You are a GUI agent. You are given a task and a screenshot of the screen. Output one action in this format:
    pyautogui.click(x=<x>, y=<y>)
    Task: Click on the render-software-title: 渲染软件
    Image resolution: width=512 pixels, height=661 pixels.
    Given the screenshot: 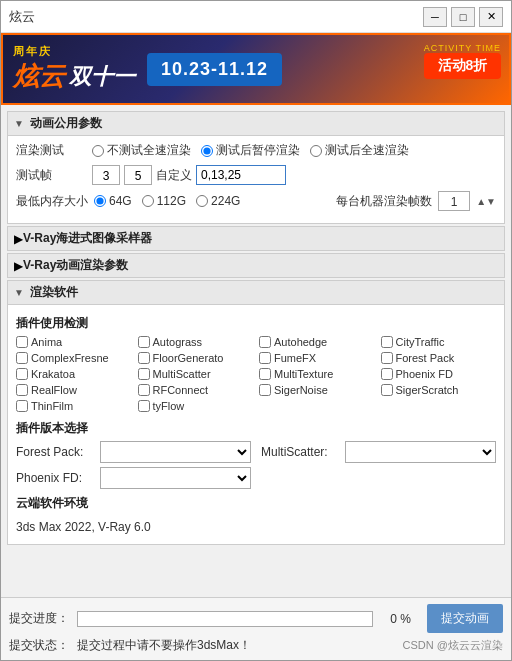 What is the action you would take?
    pyautogui.click(x=54, y=292)
    